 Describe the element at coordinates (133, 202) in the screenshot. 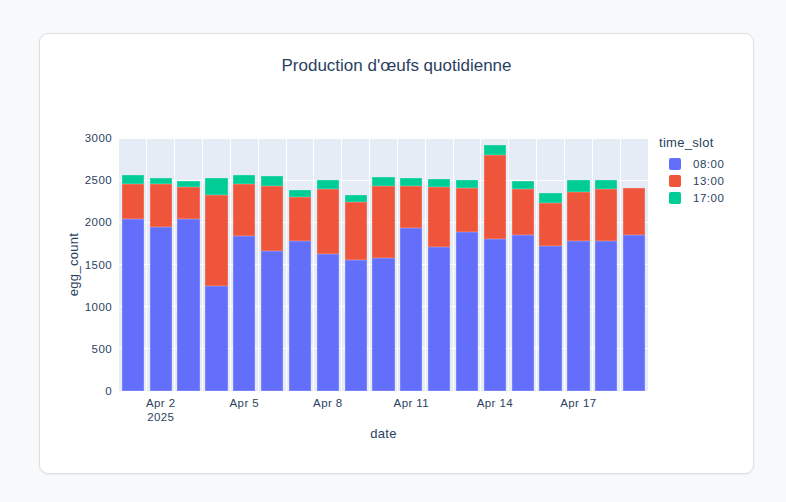

I see `bar-segment-13:00-Apr 1` at that location.